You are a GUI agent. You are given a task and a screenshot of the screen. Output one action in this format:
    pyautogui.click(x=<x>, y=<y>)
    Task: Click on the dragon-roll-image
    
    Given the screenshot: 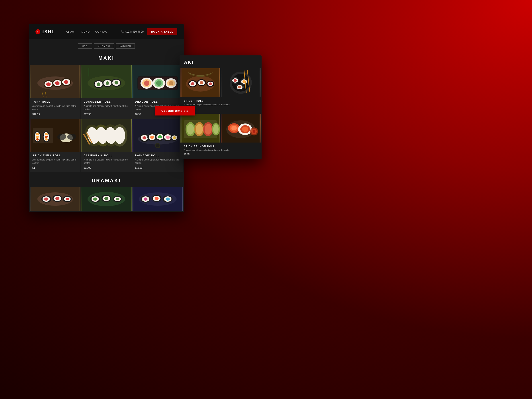 What is the action you would take?
    pyautogui.click(x=158, y=82)
    